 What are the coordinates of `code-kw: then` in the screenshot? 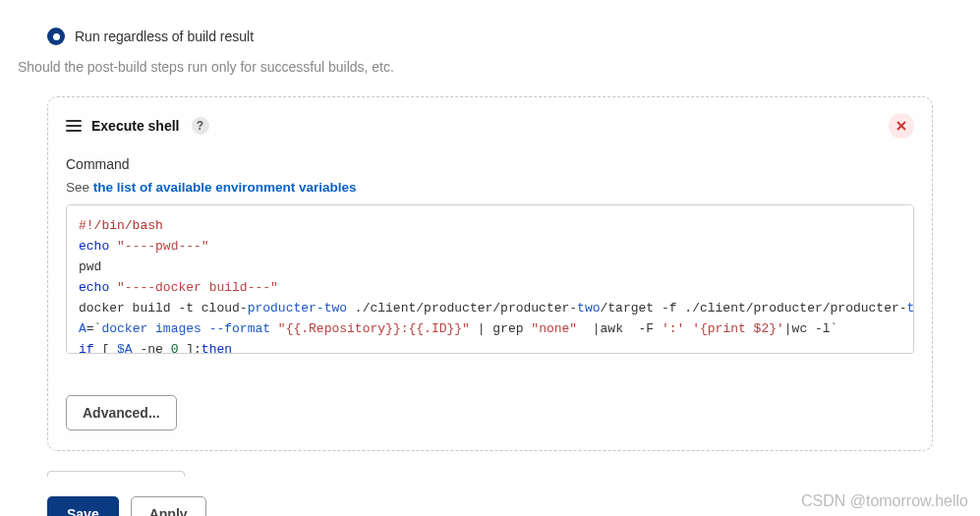 It's located at (216, 348).